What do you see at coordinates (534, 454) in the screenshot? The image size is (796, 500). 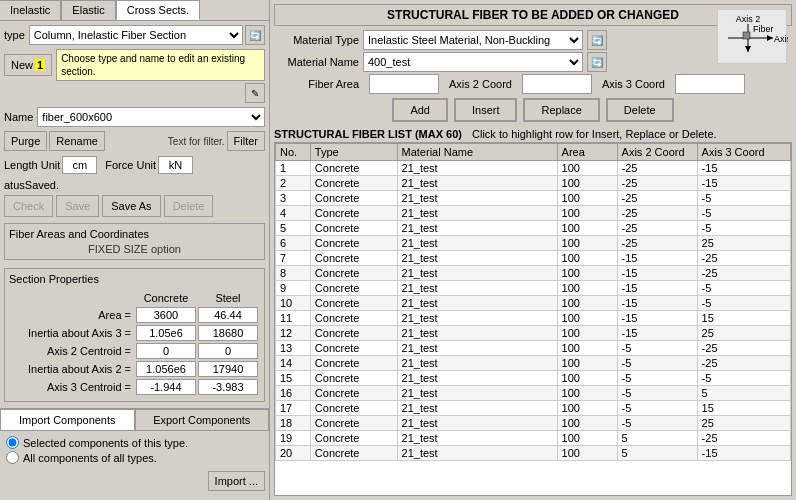 I see `table-row: 20 Concrete 21_test 100 5 -15` at bounding box center [534, 454].